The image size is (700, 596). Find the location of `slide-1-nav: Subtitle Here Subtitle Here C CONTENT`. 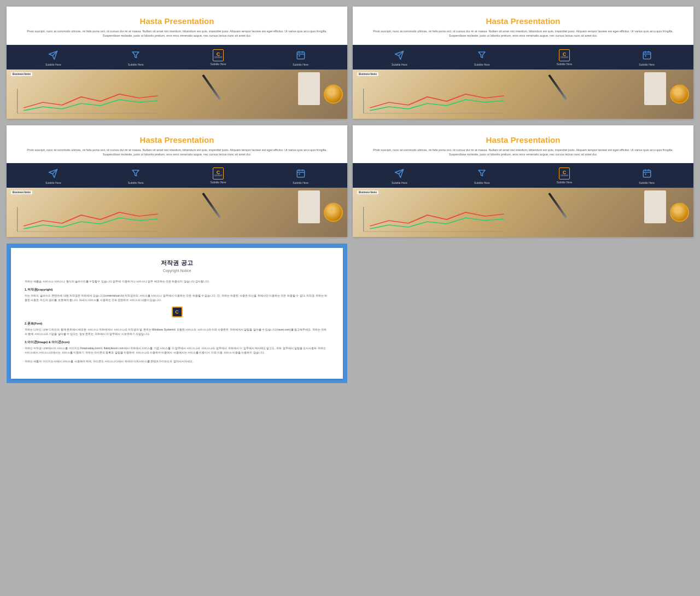

slide-1-nav: Subtitle Here Subtitle Here C CONTENT is located at coordinates (177, 57).